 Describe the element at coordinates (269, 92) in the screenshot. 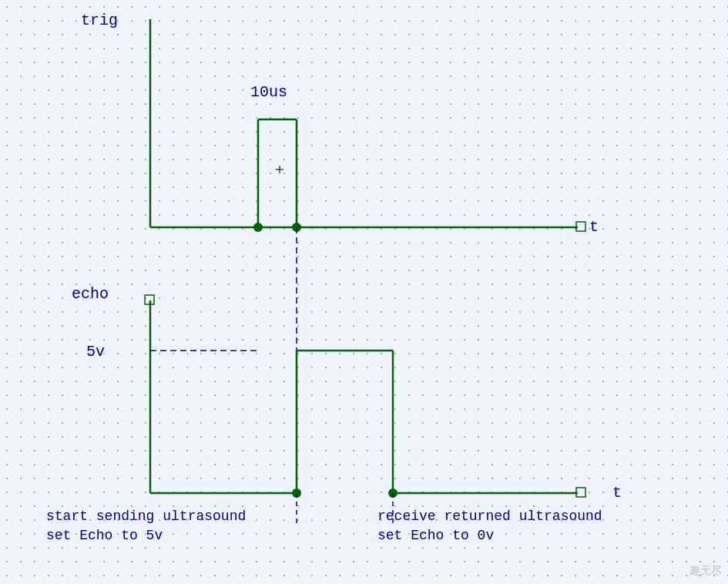

I see `pulse-width-label: 10us` at that location.